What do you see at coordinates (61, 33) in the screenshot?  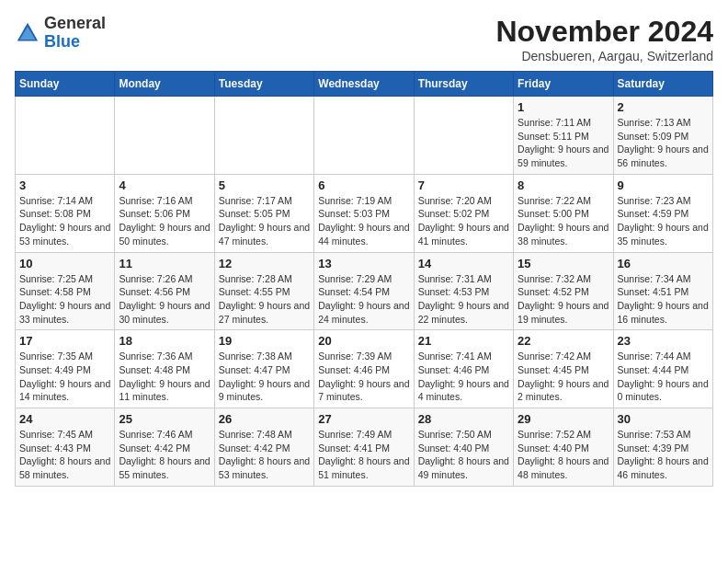 I see `logo: General Blue` at bounding box center [61, 33].